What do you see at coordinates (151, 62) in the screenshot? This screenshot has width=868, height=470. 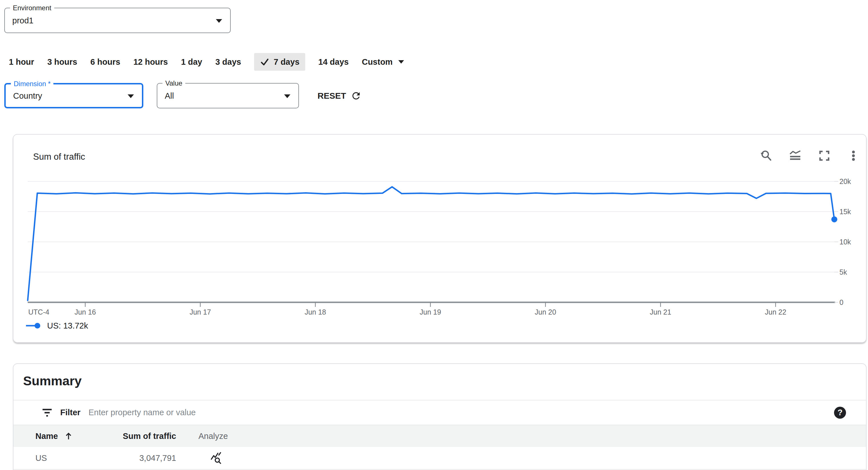 I see `time-range-option: 12 hours` at bounding box center [151, 62].